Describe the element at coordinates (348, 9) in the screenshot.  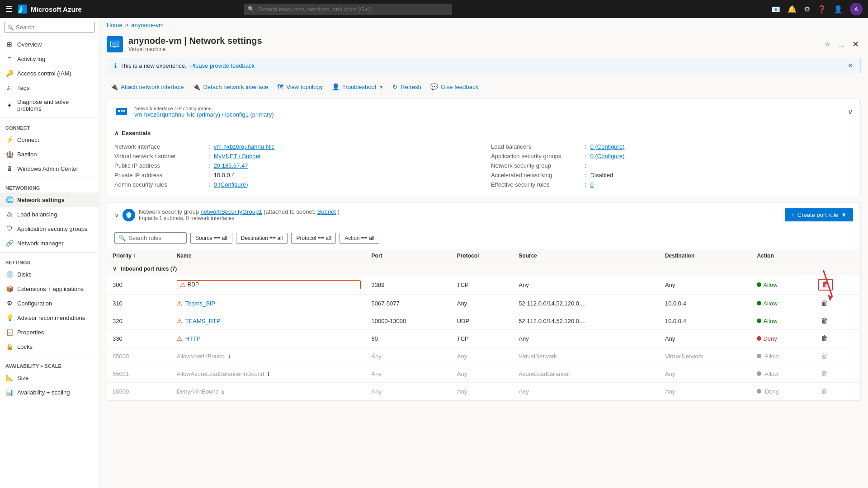
I see `global-search-input` at that location.